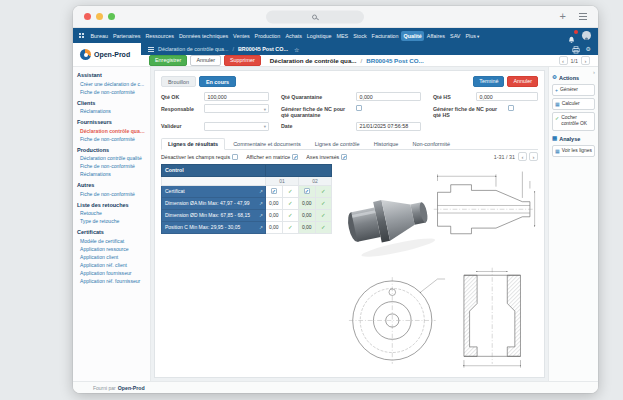 This screenshot has width=623, height=400. Describe the element at coordinates (112, 194) in the screenshot. I see `sidebar-item-fiche-nc-autres: Fiche de non-conformité` at that location.